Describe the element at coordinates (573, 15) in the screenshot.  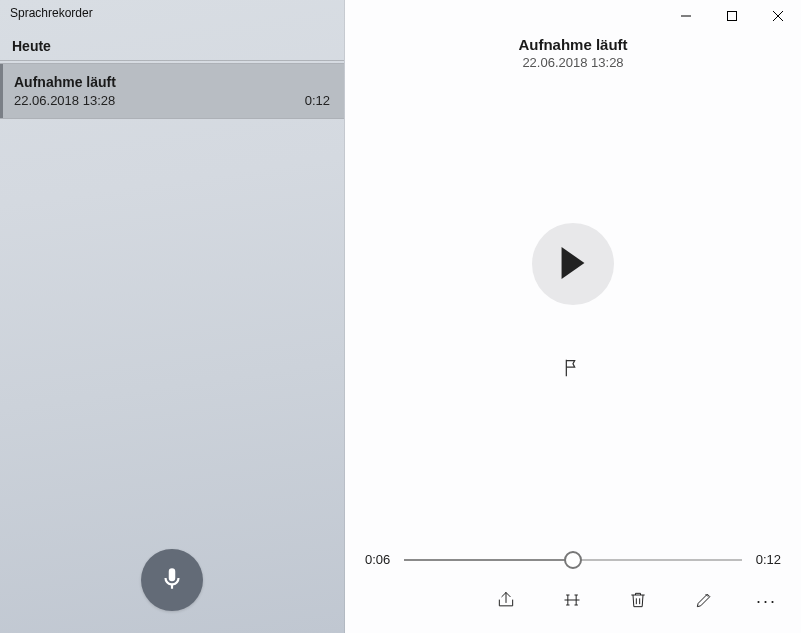
I see `window-controls` at that location.